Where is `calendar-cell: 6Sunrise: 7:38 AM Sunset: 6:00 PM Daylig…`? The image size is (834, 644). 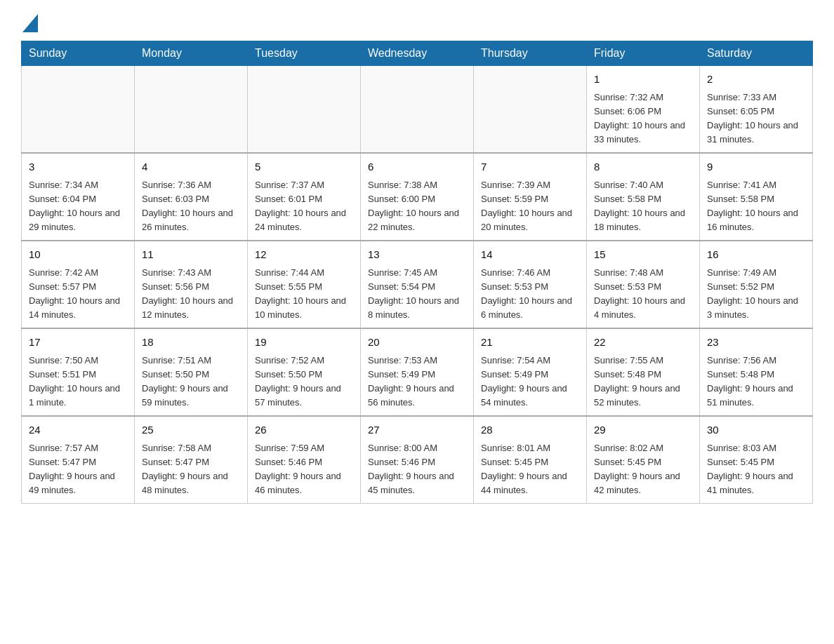 calendar-cell: 6Sunrise: 7:38 AM Sunset: 6:00 PM Daylig… is located at coordinates (417, 196).